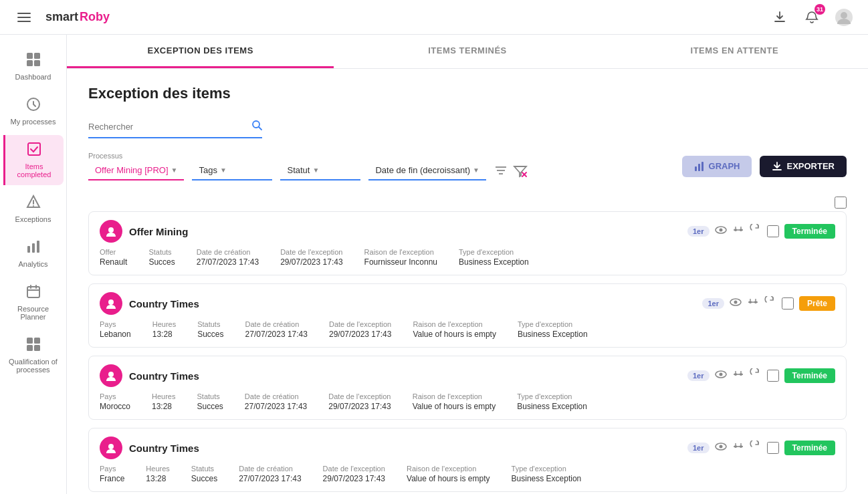  I want to click on sidebar-item-resource-planner: Resource Planner, so click(33, 302).